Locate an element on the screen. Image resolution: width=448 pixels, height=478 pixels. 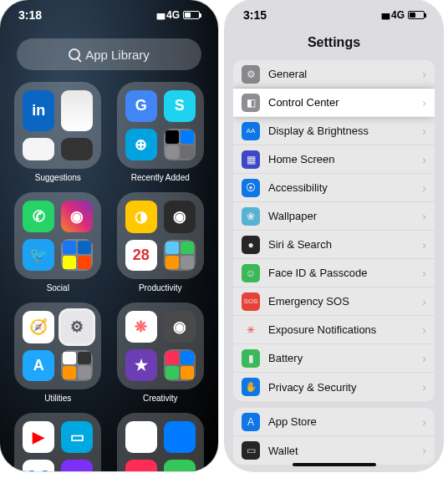
settings-row-general: ⚙︎General› is located at coordinates (334, 74).